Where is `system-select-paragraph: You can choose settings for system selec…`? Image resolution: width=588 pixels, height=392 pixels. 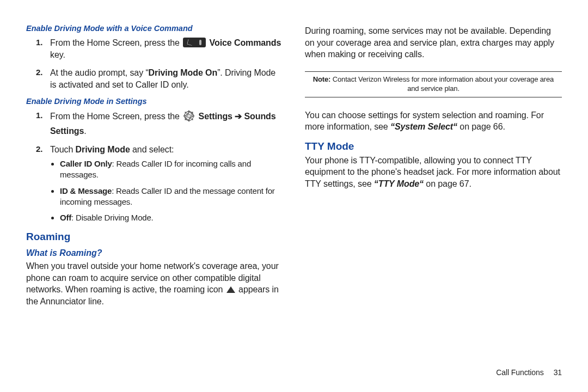 system-select-paragraph: You can choose settings for system selec… is located at coordinates (433, 121).